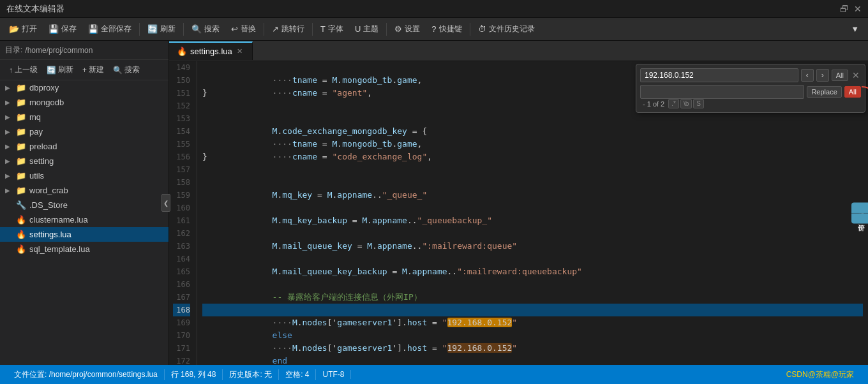 The height and width of the screenshot is (384, 868). I want to click on code-line: ····M.nodes['gameserver1'].host = "192.1…, so click(532, 336).